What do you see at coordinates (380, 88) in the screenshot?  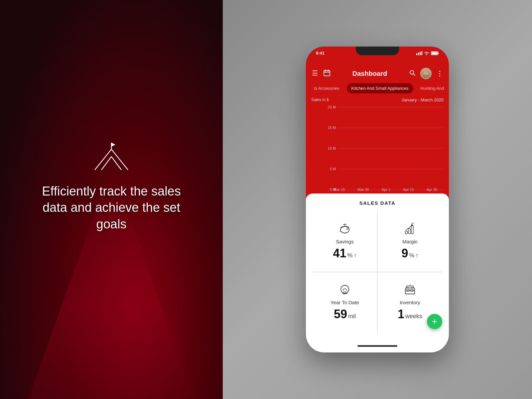 I see `tab-kitchen: Kitchen And Small Appliances` at bounding box center [380, 88].